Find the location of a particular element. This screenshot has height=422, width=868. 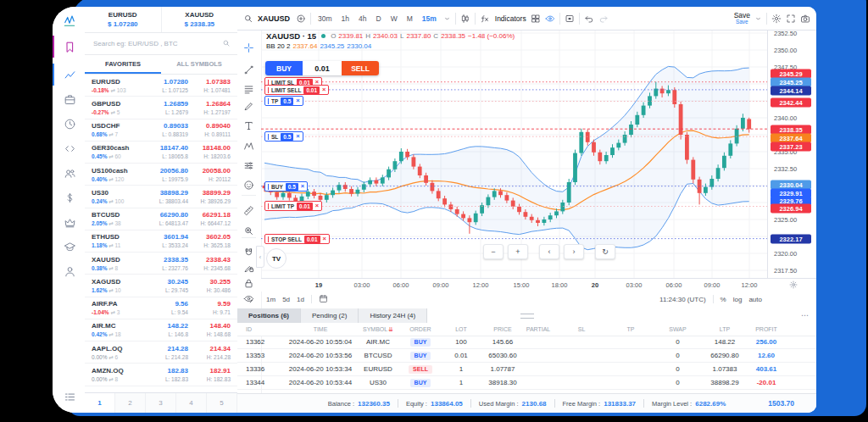

indicators-icon is located at coordinates (485, 19).